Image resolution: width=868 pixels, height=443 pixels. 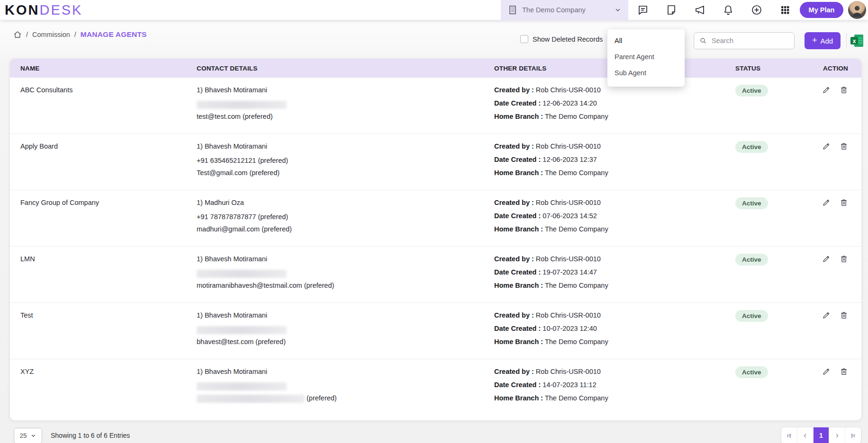 What do you see at coordinates (857, 41) in the screenshot?
I see `excel-export-button: x` at bounding box center [857, 41].